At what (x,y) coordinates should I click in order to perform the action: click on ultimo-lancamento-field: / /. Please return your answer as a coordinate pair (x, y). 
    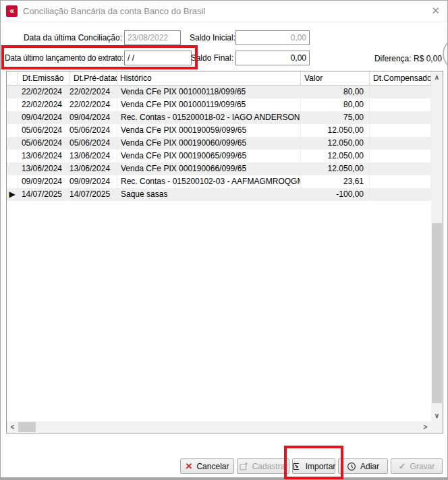
    Looking at the image, I should click on (158, 58).